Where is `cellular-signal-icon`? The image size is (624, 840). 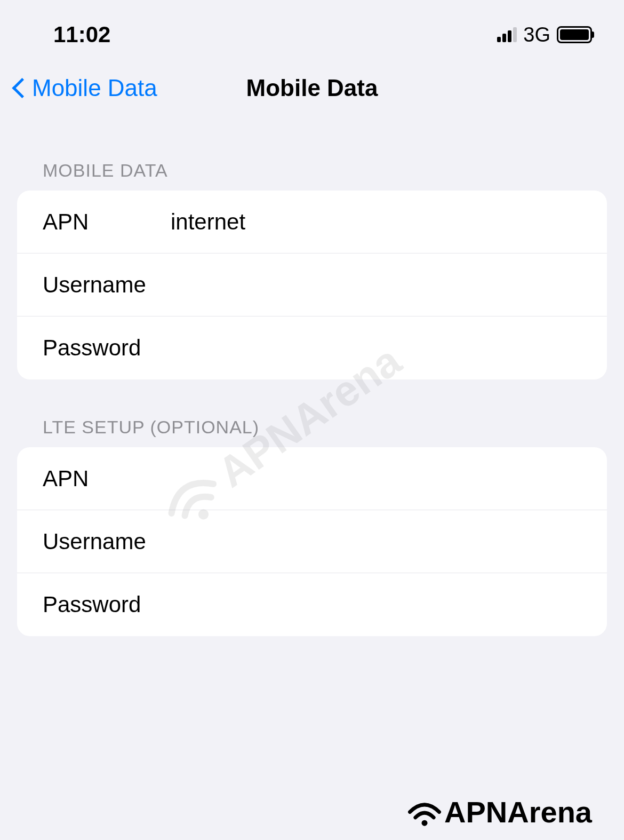 cellular-signal-icon is located at coordinates (507, 35).